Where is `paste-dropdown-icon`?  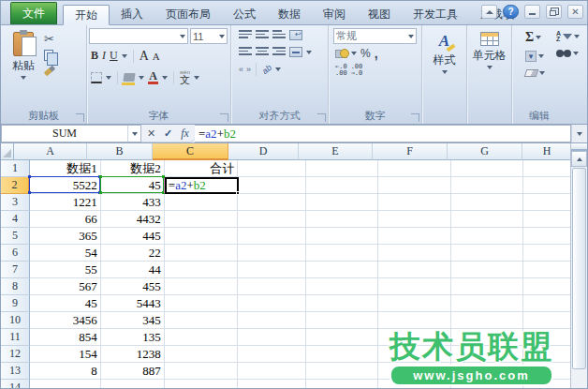 paste-dropdown-icon is located at coordinates (23, 78).